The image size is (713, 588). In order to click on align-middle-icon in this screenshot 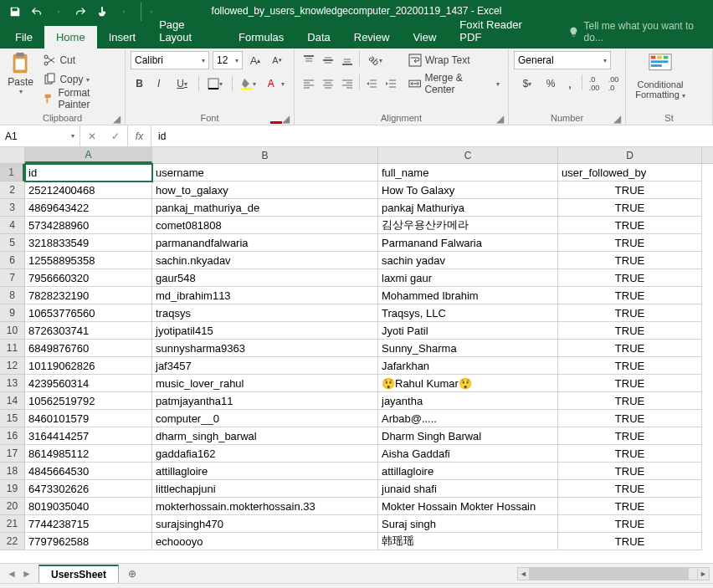, I will do `click(328, 60)`.